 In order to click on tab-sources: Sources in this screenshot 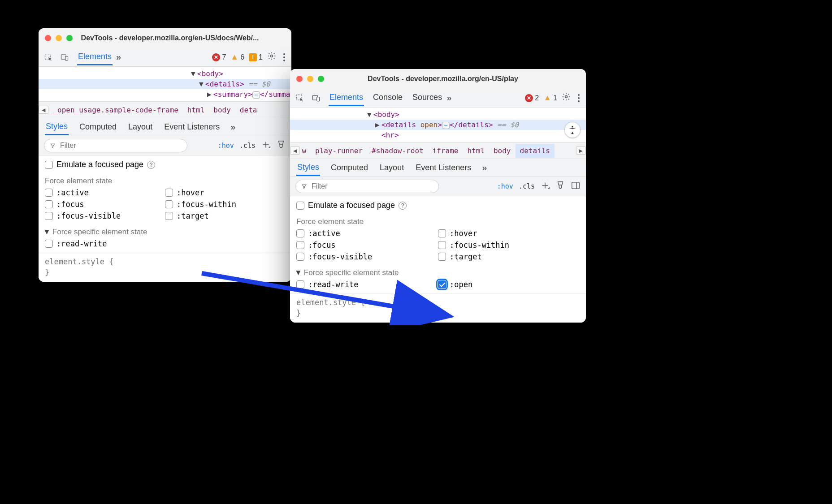, I will do `click(427, 98)`.